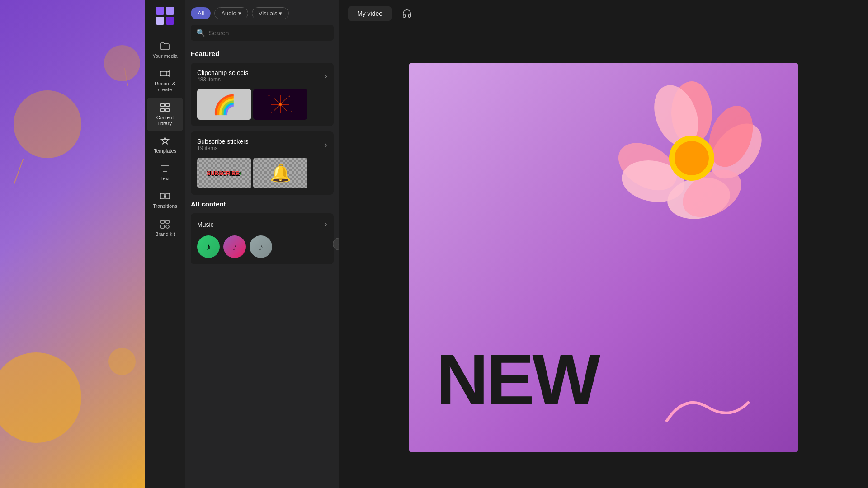 This screenshot has width=868, height=488. What do you see at coordinates (692, 158) in the screenshot?
I see `flower-decoration` at bounding box center [692, 158].